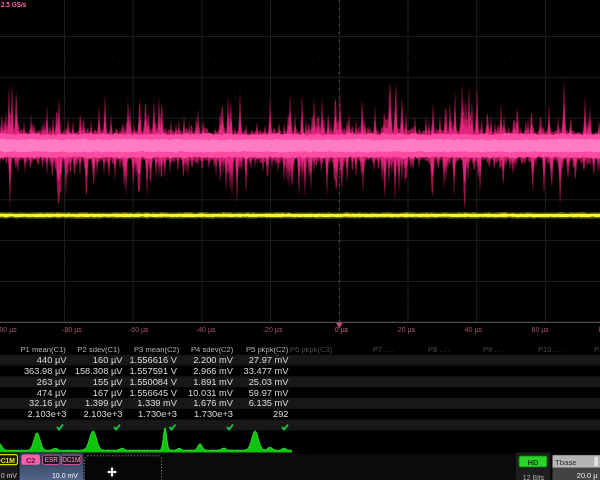  What do you see at coordinates (270, 393) in the screenshot?
I see `svg-text: 59.97 mV` at bounding box center [270, 393].